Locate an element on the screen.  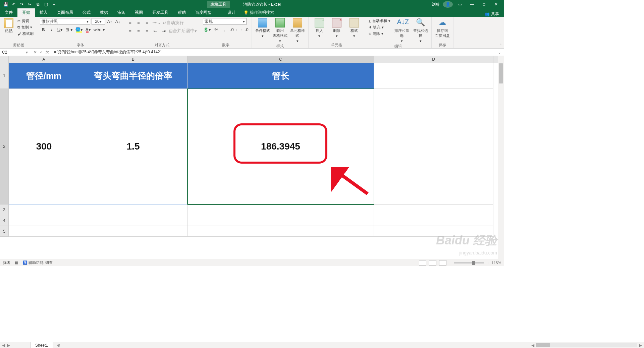
col-header-c: C is located at coordinates (281, 60).